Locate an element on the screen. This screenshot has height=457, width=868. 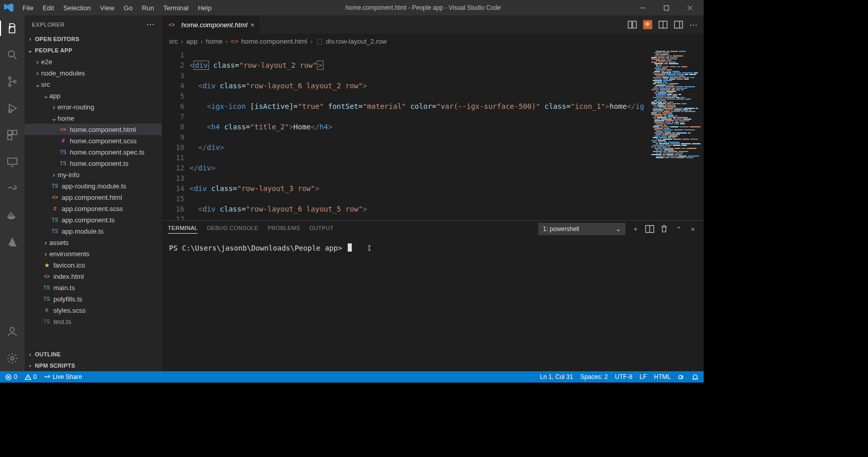
status-indentation: Spaces: 2 is located at coordinates (594, 377).